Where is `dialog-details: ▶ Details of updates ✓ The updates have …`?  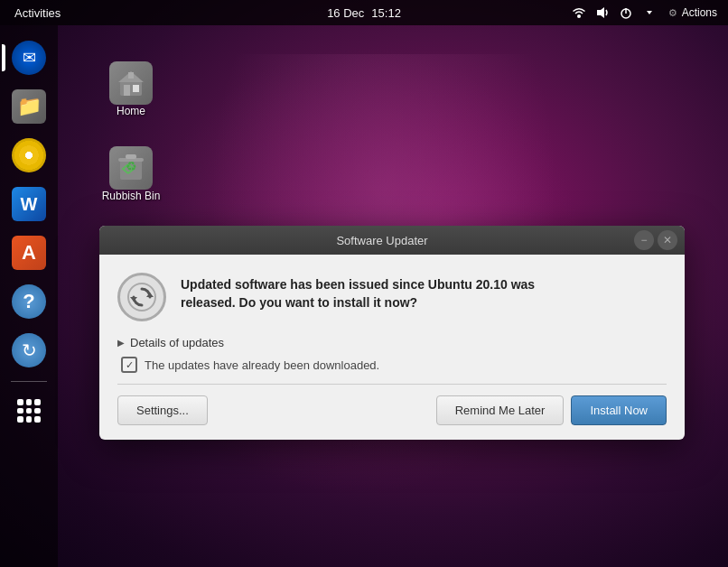 dialog-details: ▶ Details of updates ✓ The updates have … is located at coordinates (392, 354).